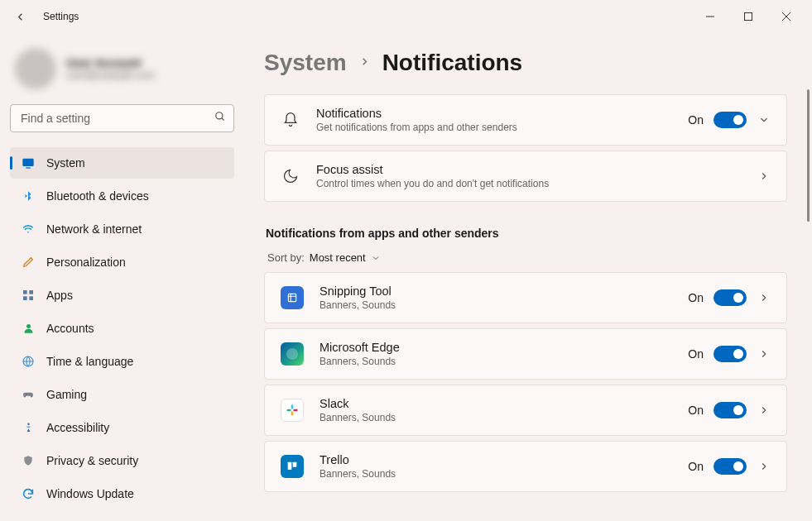 The image size is (812, 521). What do you see at coordinates (66, 394) in the screenshot?
I see `sidebar-item-label: Gaming` at bounding box center [66, 394].